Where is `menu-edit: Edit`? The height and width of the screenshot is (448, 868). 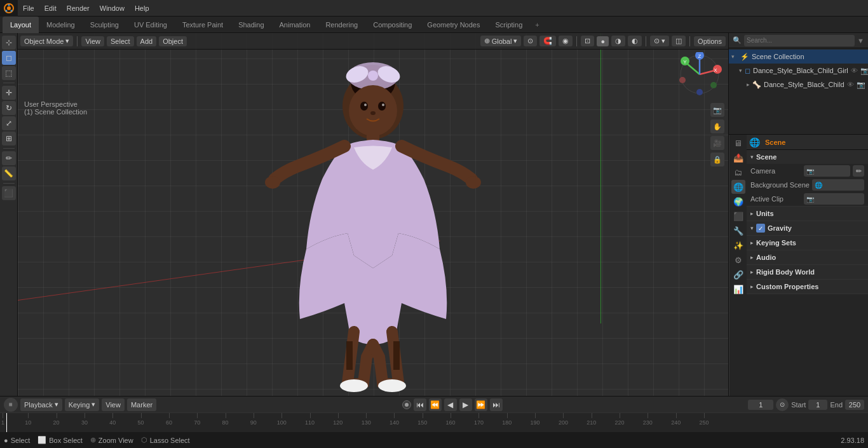 menu-edit: Edit is located at coordinates (51, 8).